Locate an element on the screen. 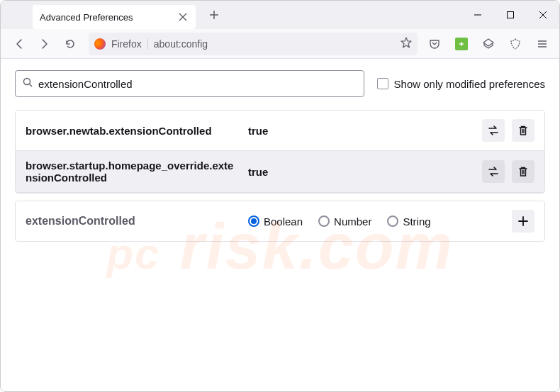 Image resolution: width=560 pixels, height=392 pixels. search-input is located at coordinates (197, 84).